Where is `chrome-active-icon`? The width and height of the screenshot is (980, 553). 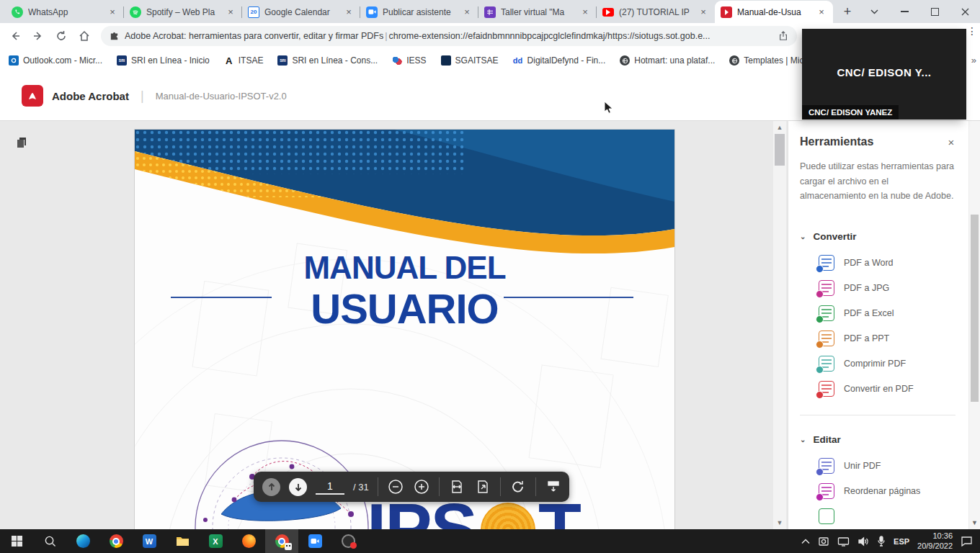
chrome-active-icon is located at coordinates (282, 541).